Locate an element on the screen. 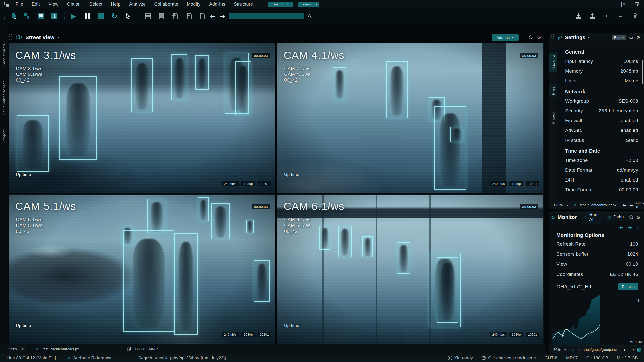  layout-blocks-tool-icon is located at coordinates (27, 16).